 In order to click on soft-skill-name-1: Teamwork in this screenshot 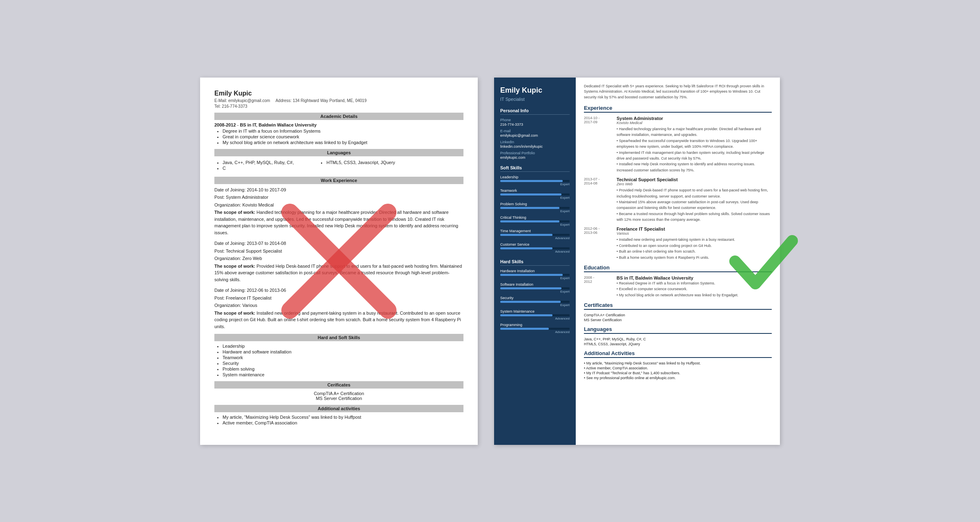, I will do `click(535, 191)`.